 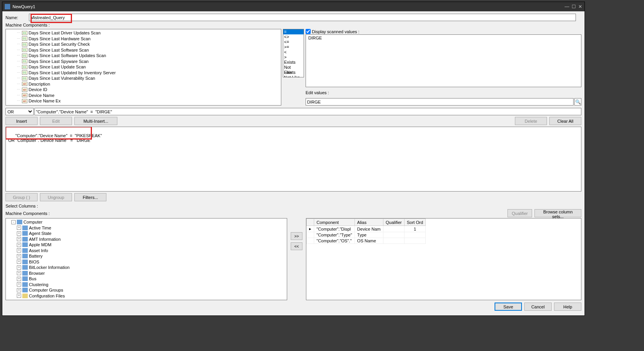 I want to click on operator-item: >=, so click(x=293, y=47).